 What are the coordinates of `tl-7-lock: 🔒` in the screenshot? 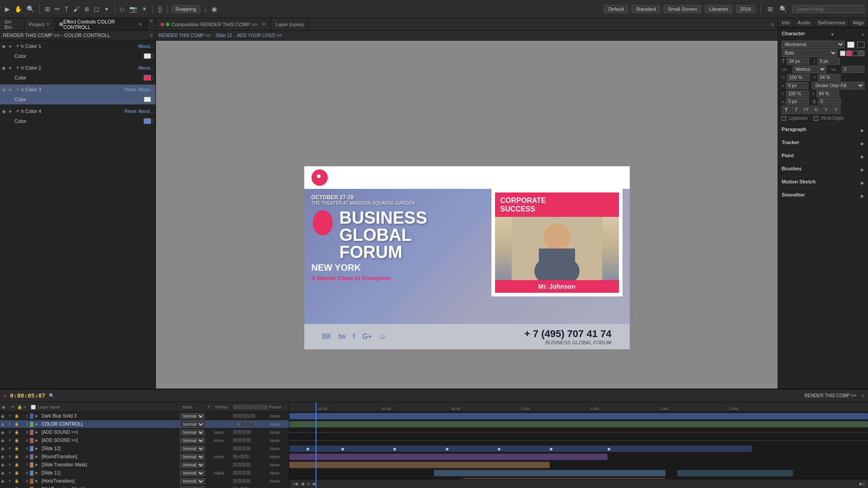 It's located at (17, 465).